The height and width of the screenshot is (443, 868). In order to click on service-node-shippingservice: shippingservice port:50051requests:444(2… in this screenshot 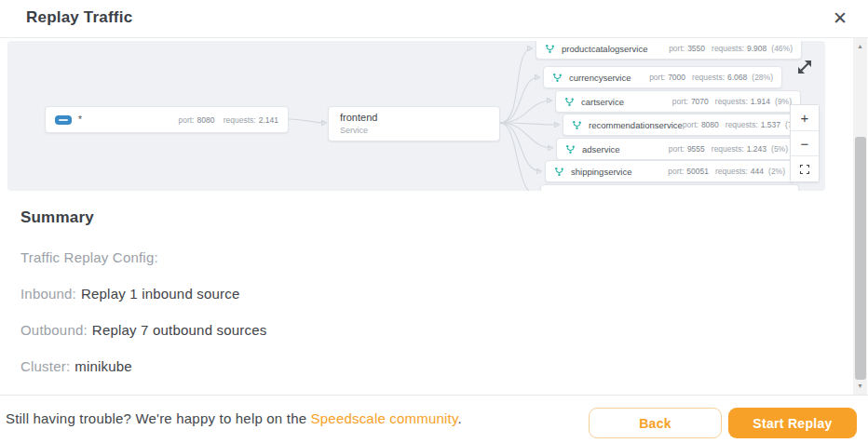, I will do `click(670, 171)`.